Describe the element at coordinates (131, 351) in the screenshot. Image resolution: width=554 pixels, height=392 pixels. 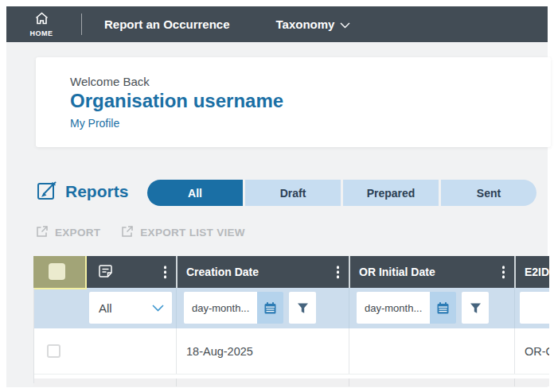
I see `row-notes-cell` at that location.